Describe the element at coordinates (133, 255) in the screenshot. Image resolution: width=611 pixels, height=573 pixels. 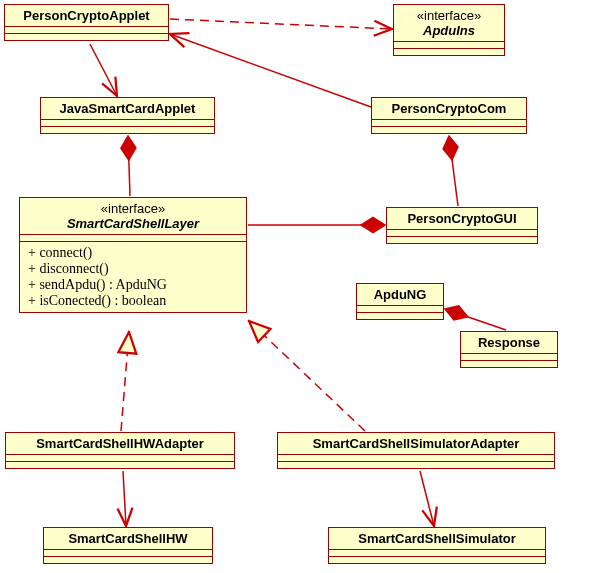
I see `interface-smart-card-shell-layer: «interface» SmartCardShellLayer + connec…` at that location.